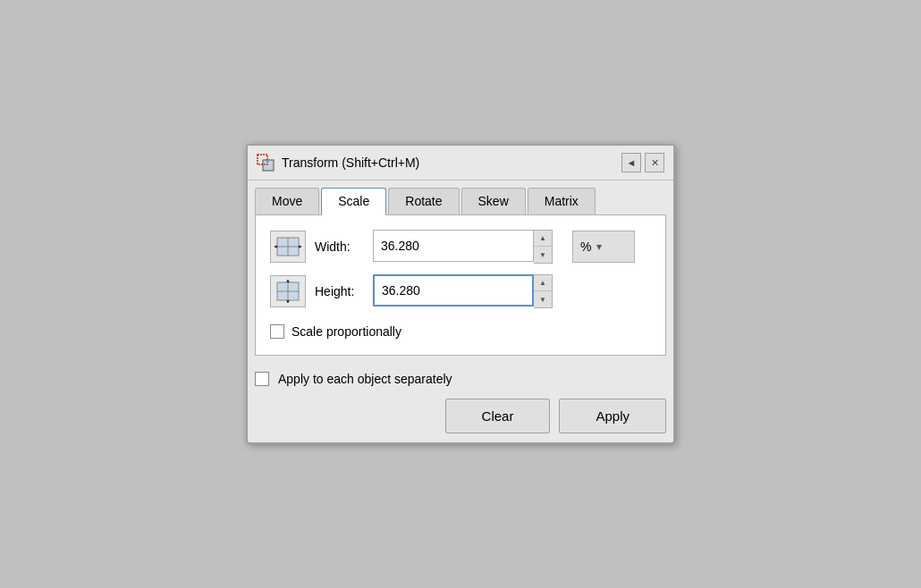  What do you see at coordinates (277, 332) in the screenshot?
I see `proportional-checkbox` at bounding box center [277, 332].